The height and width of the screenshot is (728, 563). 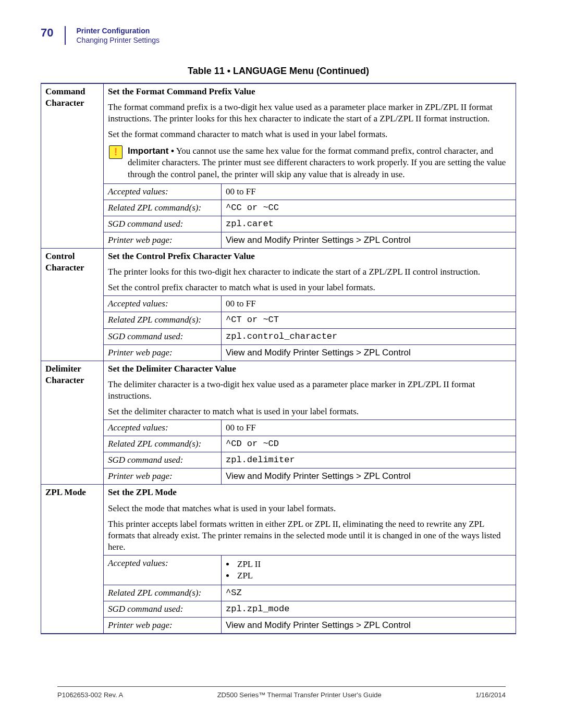 I want to click on control-char-desc2: Set the control prefix character to matc…, so click(x=310, y=288).